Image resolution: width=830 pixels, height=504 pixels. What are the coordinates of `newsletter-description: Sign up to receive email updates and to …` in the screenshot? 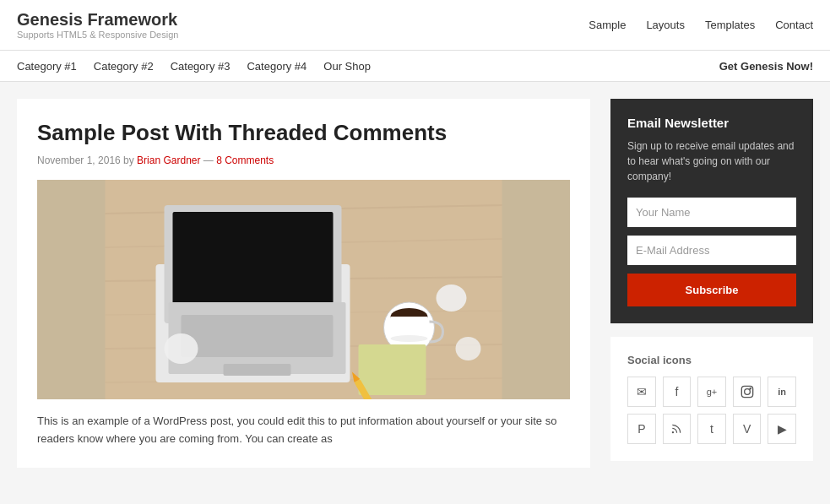 It's located at (712, 161).